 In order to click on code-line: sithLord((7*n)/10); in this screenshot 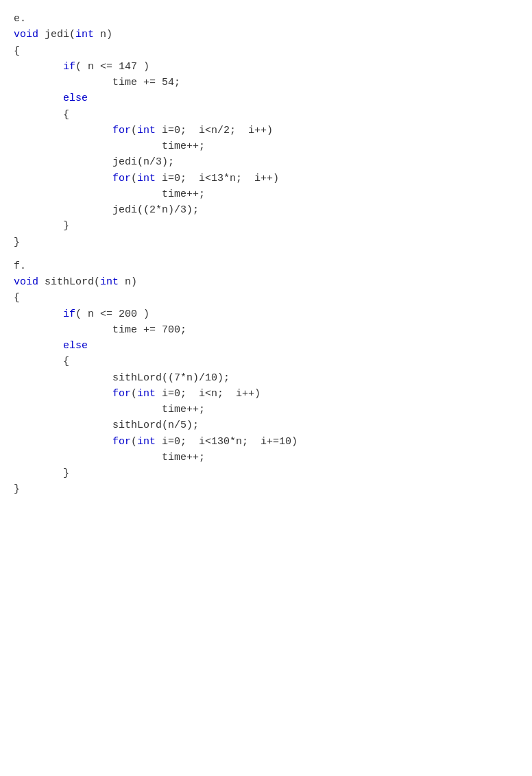, I will do `click(266, 378)`.